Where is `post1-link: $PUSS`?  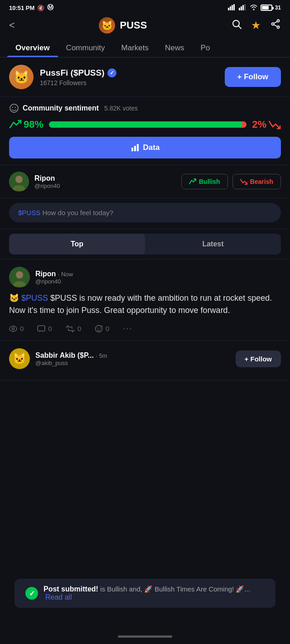 post1-link: $PUSS is located at coordinates (34, 298).